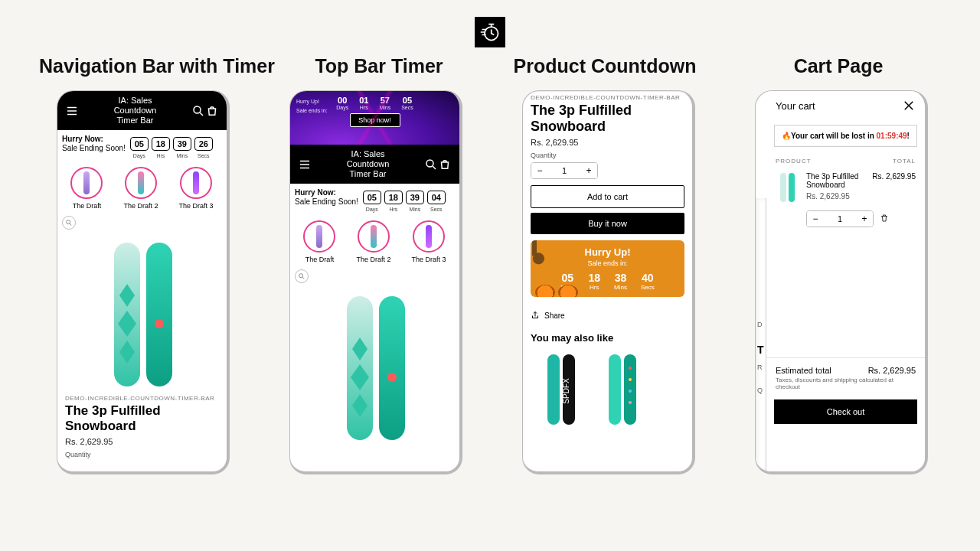  What do you see at coordinates (605, 66) in the screenshot?
I see `section-heading-product-countdown: Product Countdown` at bounding box center [605, 66].